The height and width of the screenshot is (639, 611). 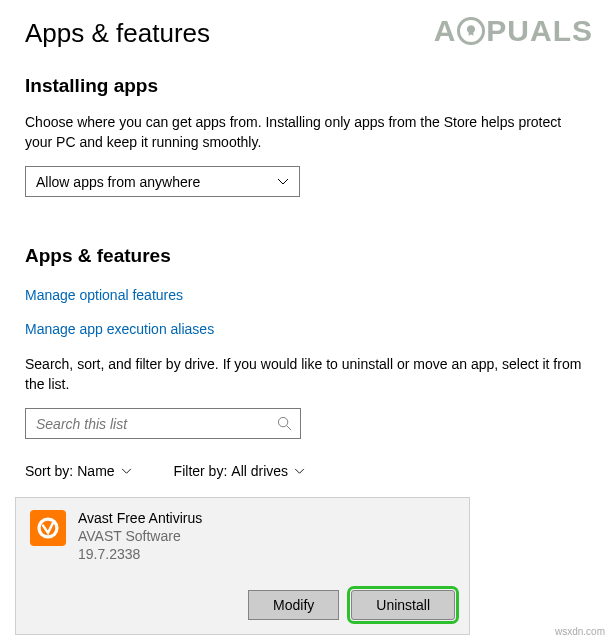 What do you see at coordinates (580, 632) in the screenshot?
I see `attribution: wsxdn.com` at bounding box center [580, 632].